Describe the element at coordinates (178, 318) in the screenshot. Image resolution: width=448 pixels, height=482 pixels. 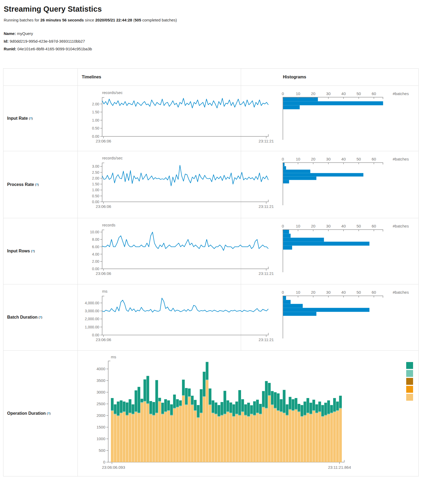
I see `batch-duration-timeline-chart: ms4,000.003,000.002,000.001,000.000.0023…` at that location.